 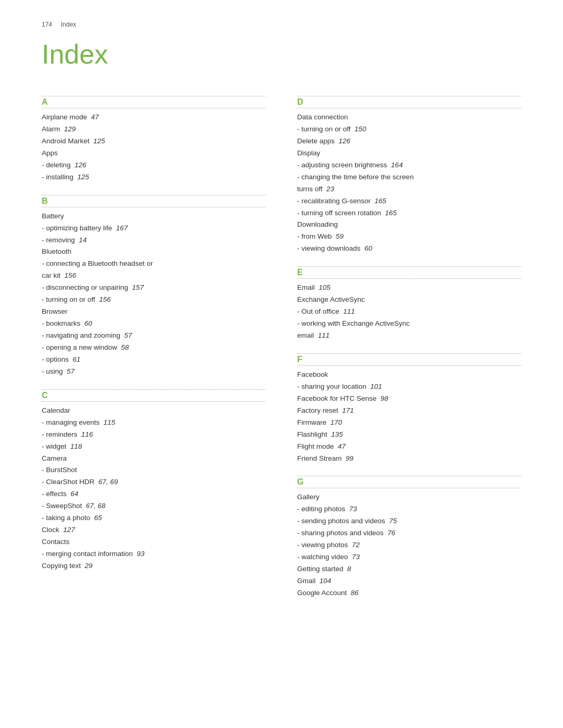 What do you see at coordinates (154, 140) in the screenshot?
I see `index-section-a: AAirplane mode 47Alarm 129Android Market…` at bounding box center [154, 140].